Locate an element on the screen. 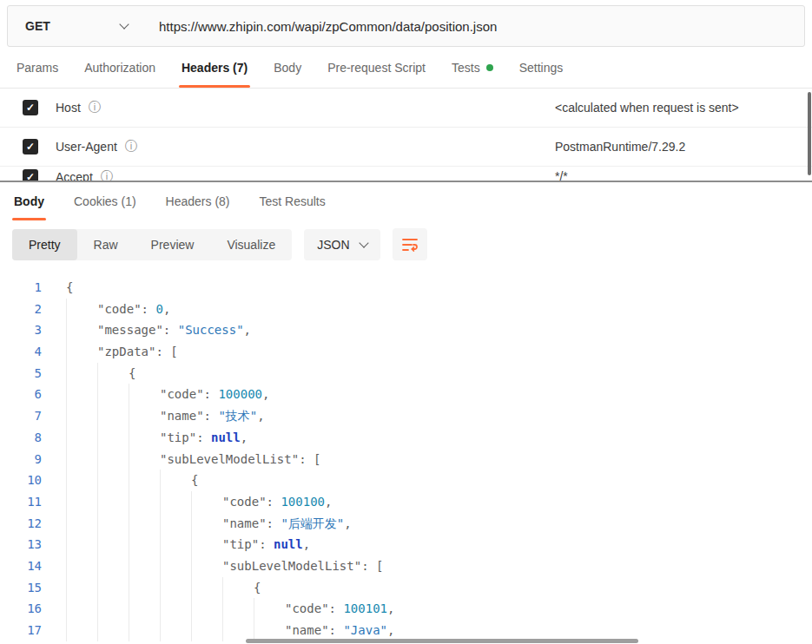  clipped-row-container: ✓ Accept ⓘ */* is located at coordinates (406, 174).